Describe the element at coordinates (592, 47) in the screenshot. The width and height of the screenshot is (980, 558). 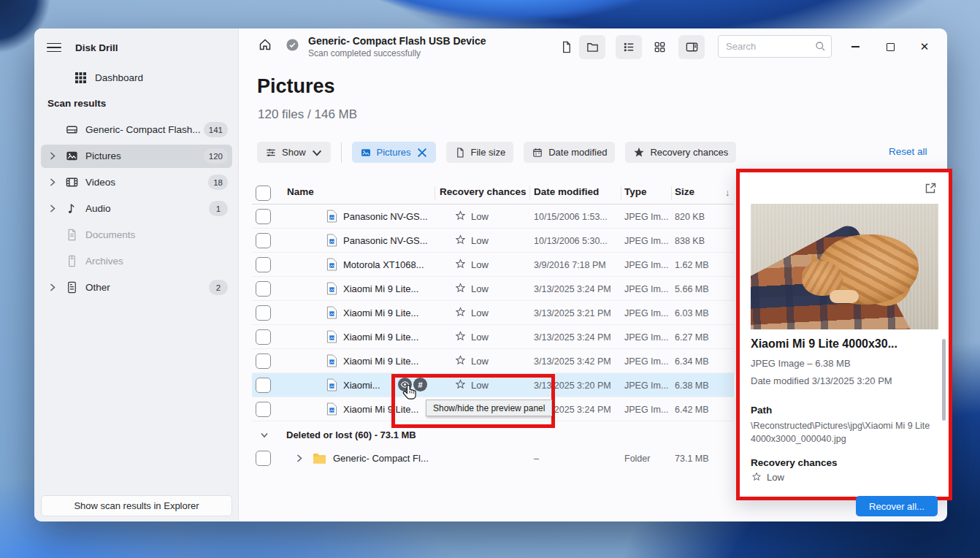
I see `folder-view-button` at that location.